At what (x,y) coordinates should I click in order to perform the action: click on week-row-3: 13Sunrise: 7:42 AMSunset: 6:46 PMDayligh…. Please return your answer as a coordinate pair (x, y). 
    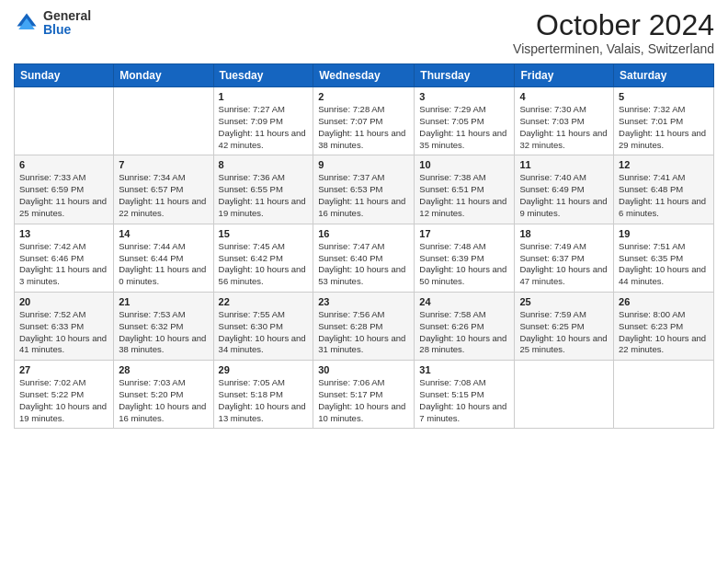
    Looking at the image, I should click on (364, 258).